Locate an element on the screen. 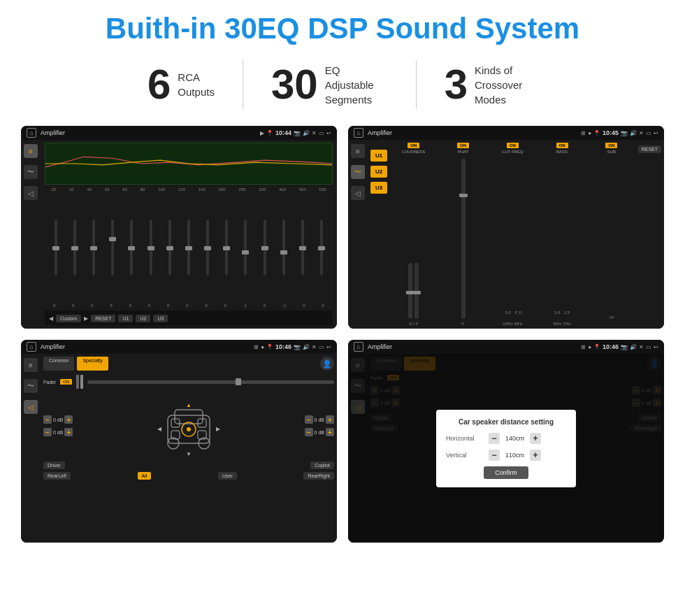 This screenshot has width=685, height=616. tab-common: Common is located at coordinates (59, 364).